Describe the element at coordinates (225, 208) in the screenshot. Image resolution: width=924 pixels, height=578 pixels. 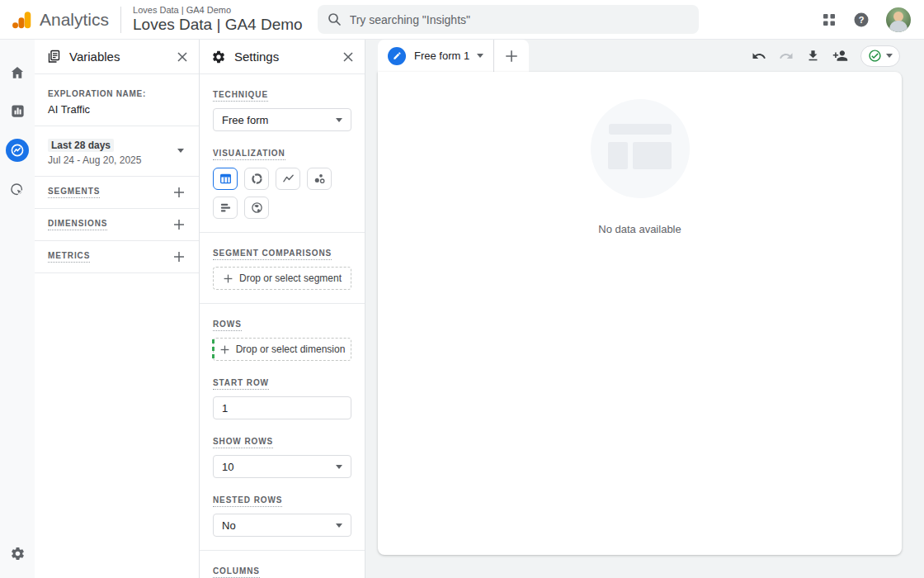
I see `viz-bar-button` at that location.